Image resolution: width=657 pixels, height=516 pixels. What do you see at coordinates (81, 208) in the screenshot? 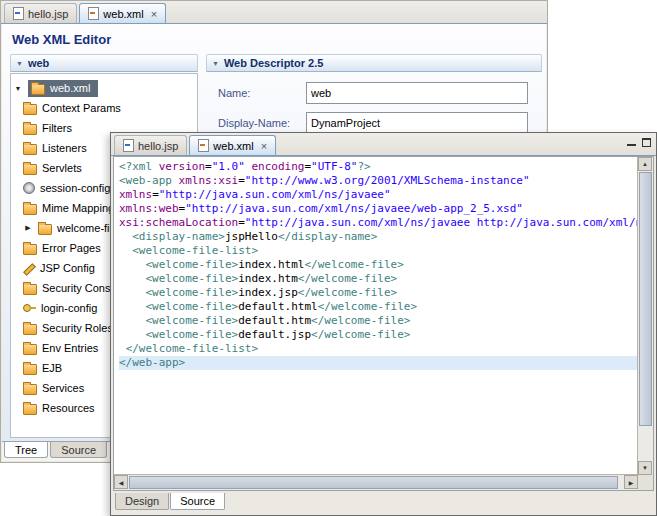
I see `tree-item-label: Mime Mappings` at bounding box center [81, 208].